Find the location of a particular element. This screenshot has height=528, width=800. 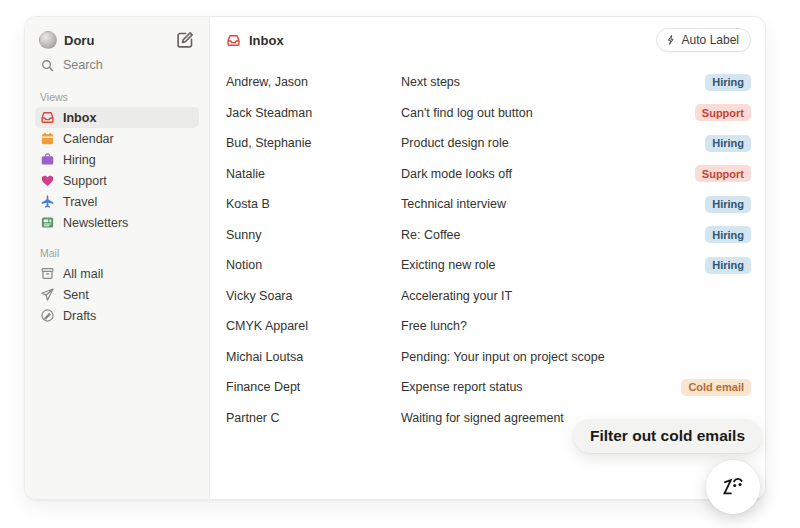

search-placeholder: Search is located at coordinates (83, 65).